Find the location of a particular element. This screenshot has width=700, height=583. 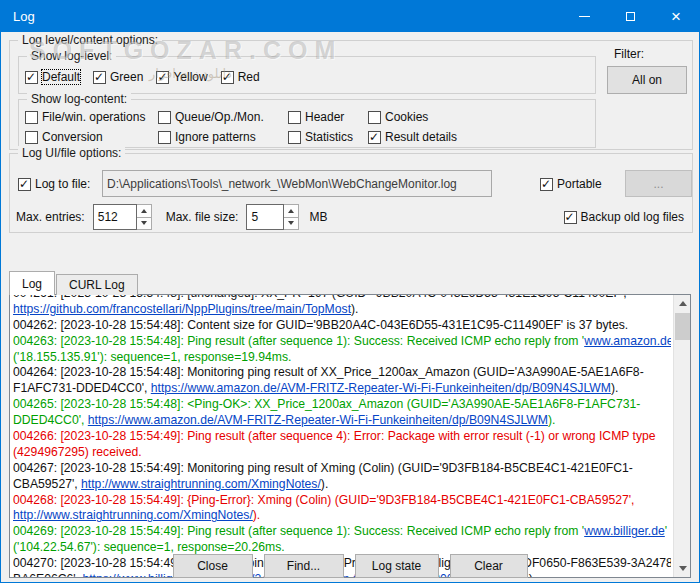

all-on-button: All on is located at coordinates (647, 80).